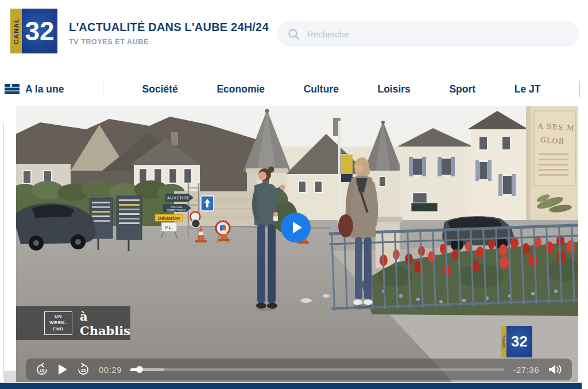  Describe the element at coordinates (169, 28) in the screenshot. I see `page-title: L'ACTUALITÉ DANS L'AUBE 24H/24` at that location.